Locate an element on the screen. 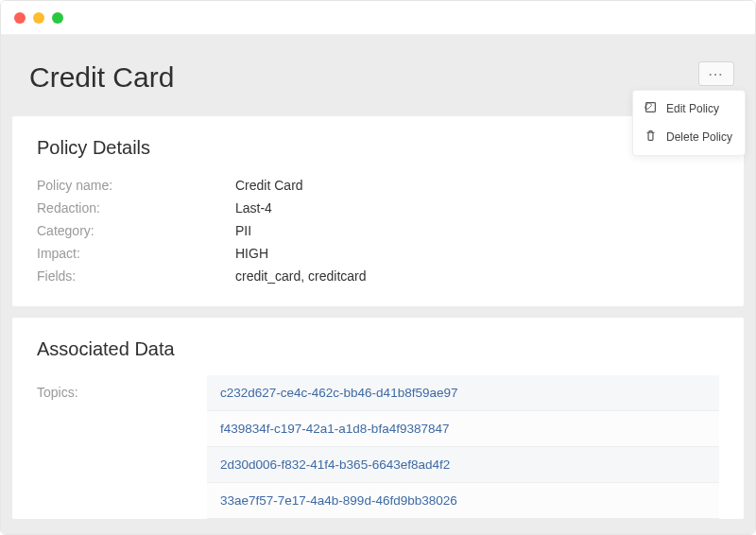  detail-label: Policy name: is located at coordinates (136, 185).